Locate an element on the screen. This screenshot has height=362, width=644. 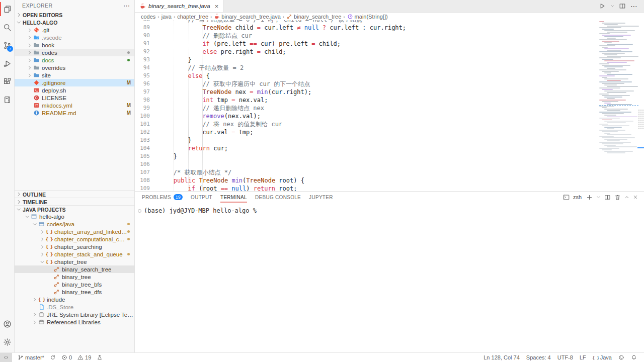
status-encoding: UTF-8 is located at coordinates (566, 357).